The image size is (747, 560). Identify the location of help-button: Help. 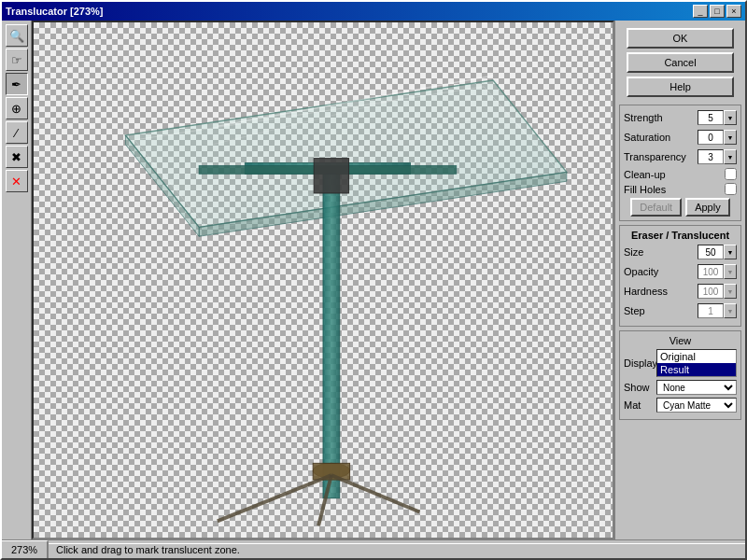
(680, 87).